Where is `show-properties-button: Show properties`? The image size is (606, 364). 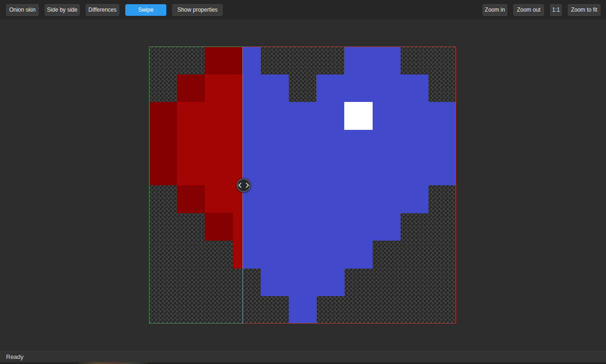 show-properties-button: Show properties is located at coordinates (197, 10).